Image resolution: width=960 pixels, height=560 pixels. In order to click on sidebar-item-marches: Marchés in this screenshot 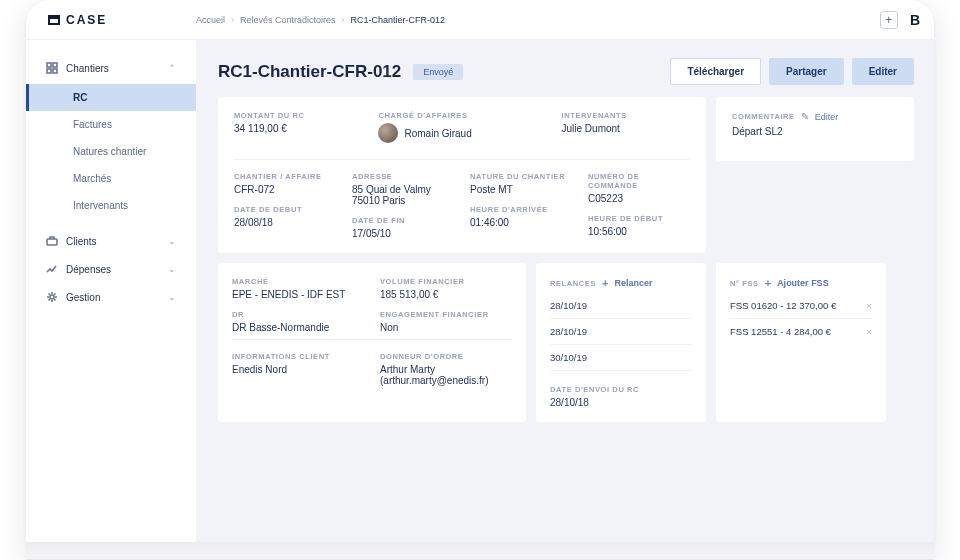, I will do `click(111, 178)`.